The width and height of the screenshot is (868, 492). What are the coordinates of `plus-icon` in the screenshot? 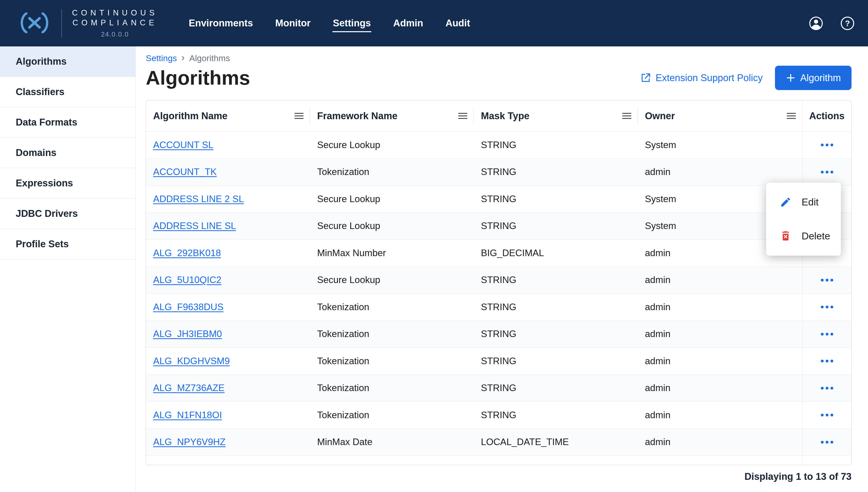 It's located at (791, 78).